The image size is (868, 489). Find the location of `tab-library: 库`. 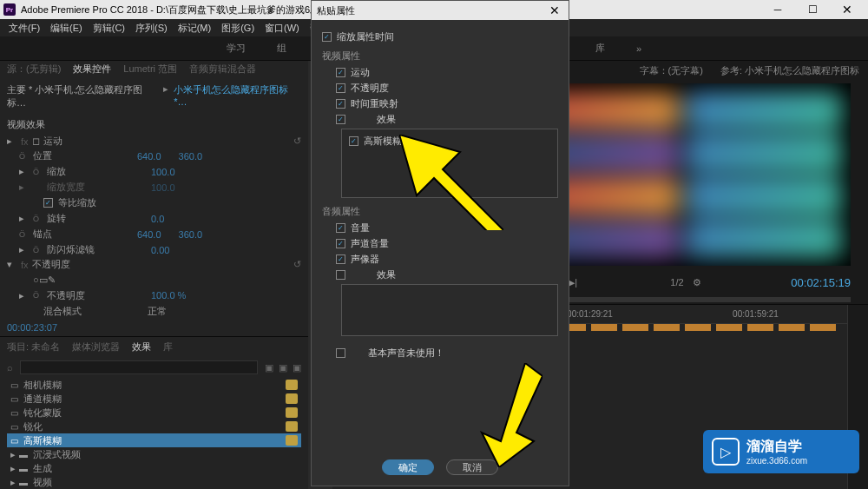

tab-library: 库 is located at coordinates (168, 347).